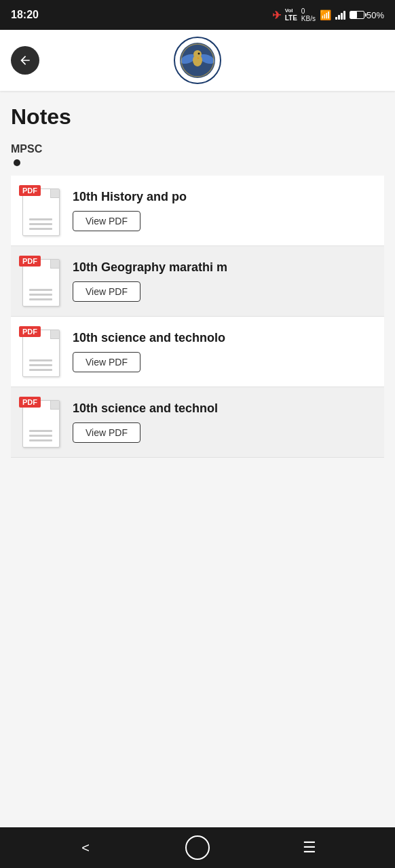 This screenshot has width=395, height=868. Describe the element at coordinates (308, 15) in the screenshot. I see `kbs-indicator: 0 KB/s` at that location.